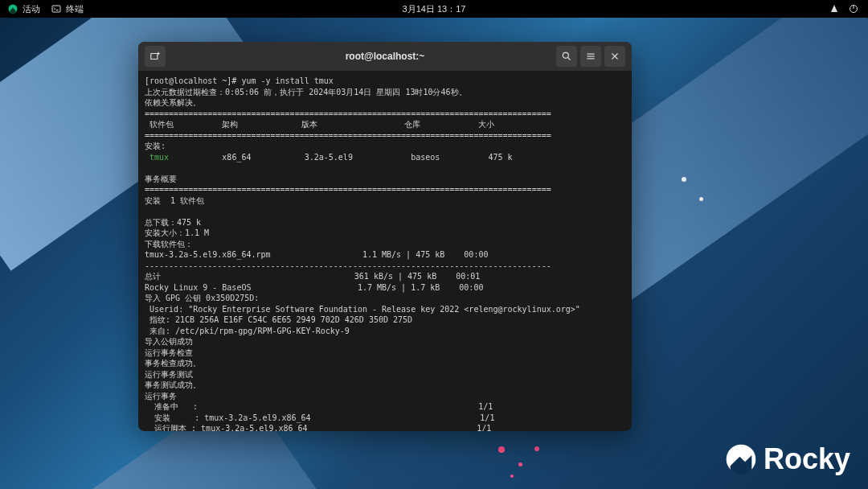  Describe the element at coordinates (312, 277) in the screenshot. I see `total-line: 总计 361 kB/s | 475 kB 00:01` at that location.